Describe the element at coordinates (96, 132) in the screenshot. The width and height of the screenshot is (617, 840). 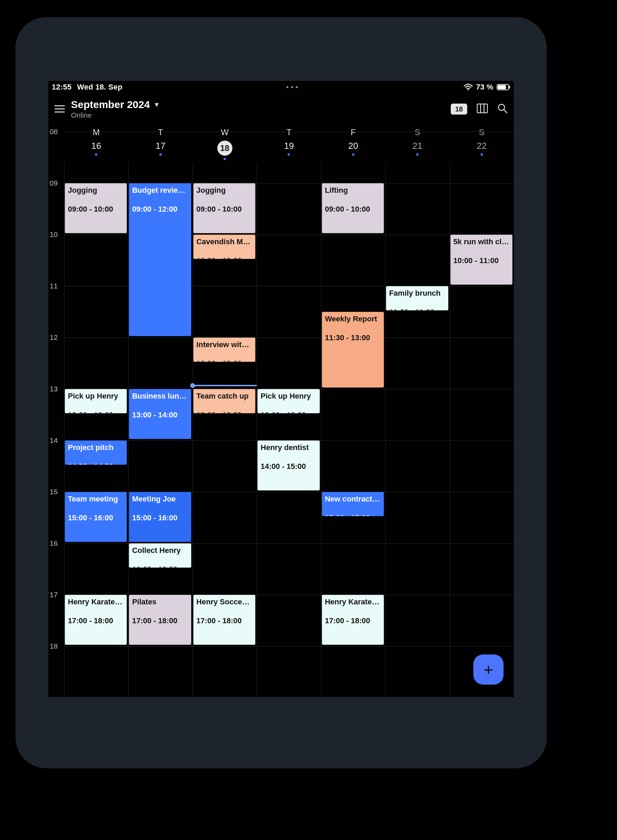
I see `weekday-letter: M` at that location.